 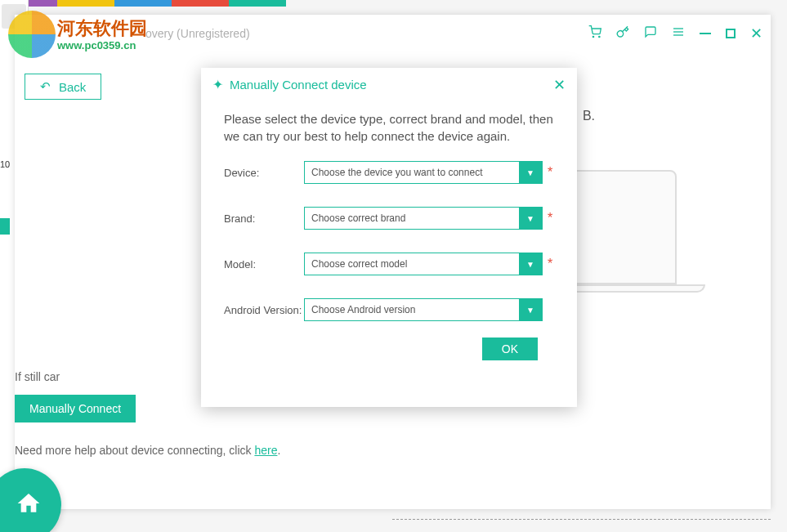 What do you see at coordinates (582, 520) in the screenshot?
I see `background-dashed-line` at bounding box center [582, 520].